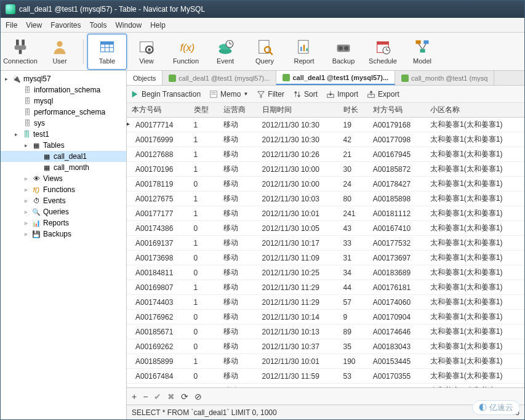  Describe the element at coordinates (158, 258) in the screenshot. I see `cell: A00173698` at that location.